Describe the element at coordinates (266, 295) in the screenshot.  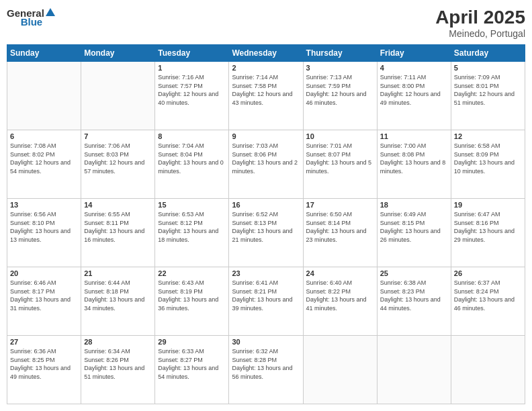
I see `day-info: Sunrise: 6:41 AMSunset: 8:21 PMDaylight:…` at that location.